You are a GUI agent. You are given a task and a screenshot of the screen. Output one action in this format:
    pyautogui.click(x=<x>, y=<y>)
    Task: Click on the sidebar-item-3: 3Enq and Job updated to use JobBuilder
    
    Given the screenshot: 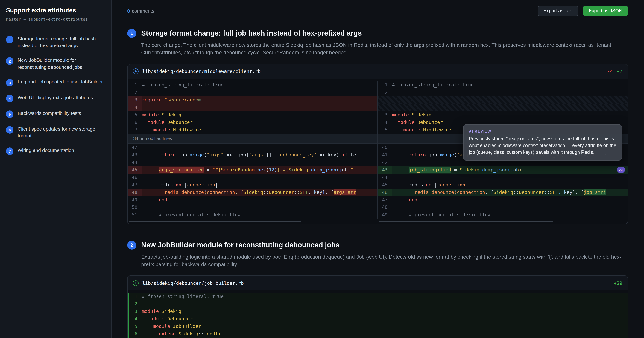 What is the action you would take?
    pyautogui.click(x=56, y=82)
    